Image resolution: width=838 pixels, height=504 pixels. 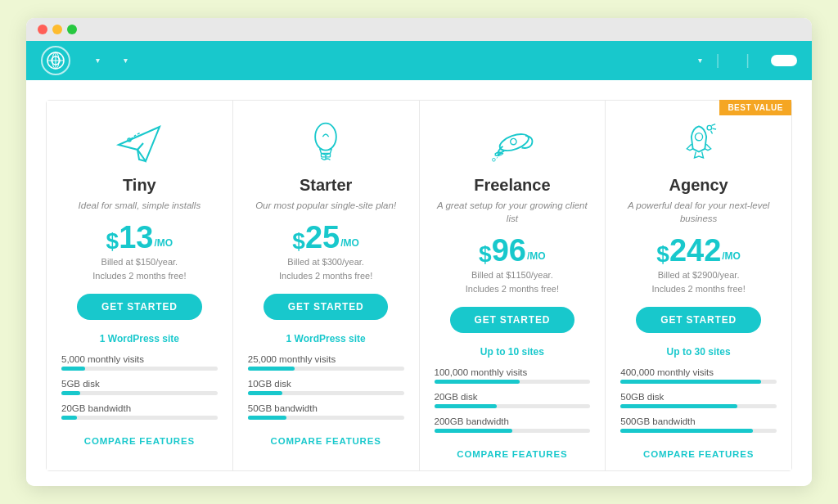 What do you see at coordinates (326, 237) in the screenshot?
I see `plan-price-starter: $ 25 /MO` at bounding box center [326, 237].